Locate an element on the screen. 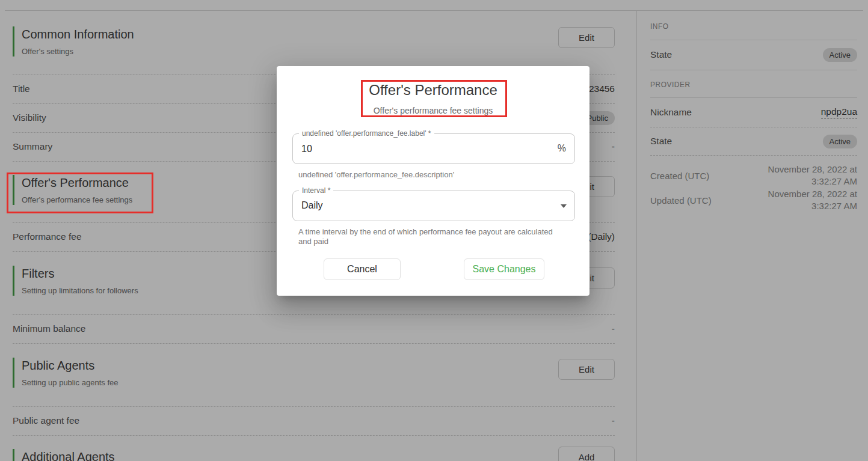 Image resolution: width=868 pixels, height=461 pixels. cancel-button: Cancel is located at coordinates (362, 269).